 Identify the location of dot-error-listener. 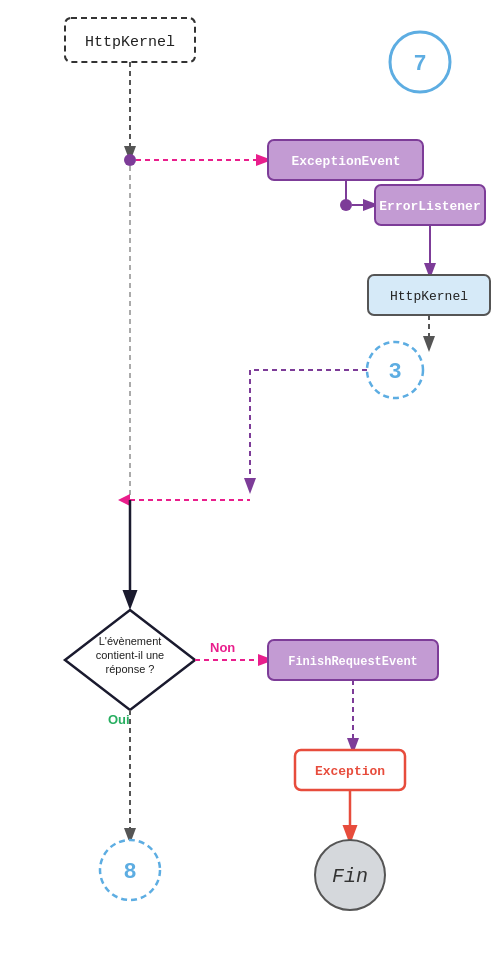
(346, 205).